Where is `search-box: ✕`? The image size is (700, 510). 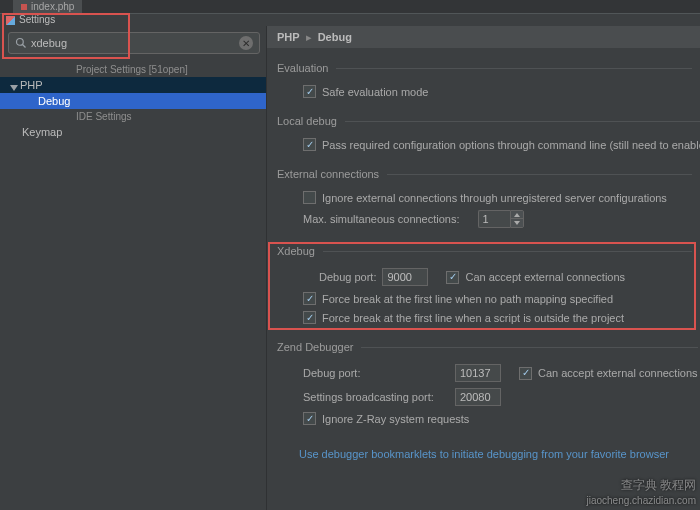 search-box: ✕ is located at coordinates (134, 43).